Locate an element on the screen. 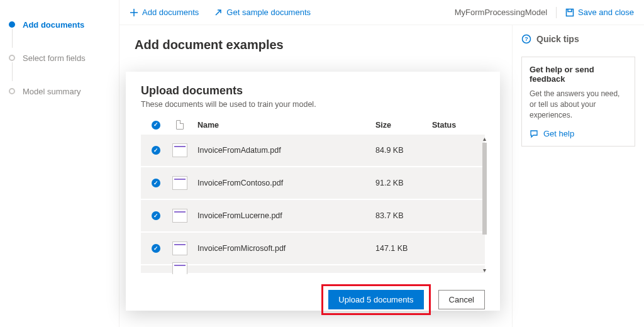 This screenshot has height=327, width=644. file-row: InvoiceFromLucerne.pdf 83.7 KB is located at coordinates (313, 216).